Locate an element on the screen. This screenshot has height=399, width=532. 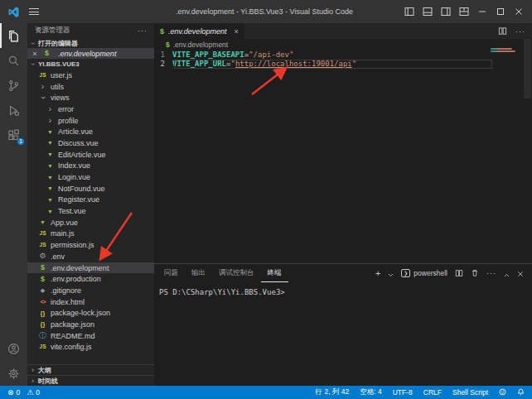
tree-item: $ .env.production is located at coordinates (91, 279).